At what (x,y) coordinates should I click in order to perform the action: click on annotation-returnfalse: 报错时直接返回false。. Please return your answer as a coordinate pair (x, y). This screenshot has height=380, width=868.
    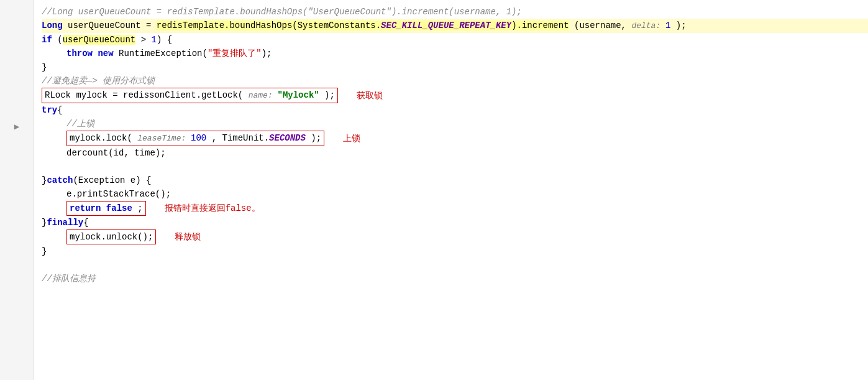
    Looking at the image, I should click on (212, 208).